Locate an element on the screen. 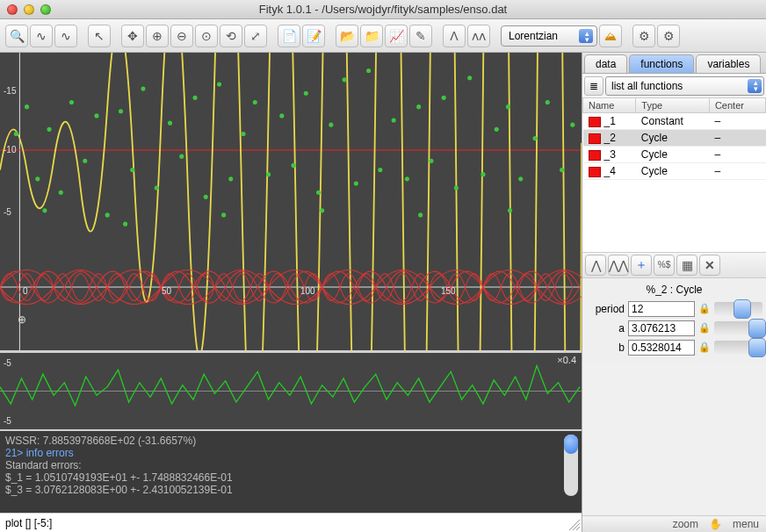 This screenshot has height=532, width=766. tool-openfolder-button: 📁 is located at coordinates (372, 36).